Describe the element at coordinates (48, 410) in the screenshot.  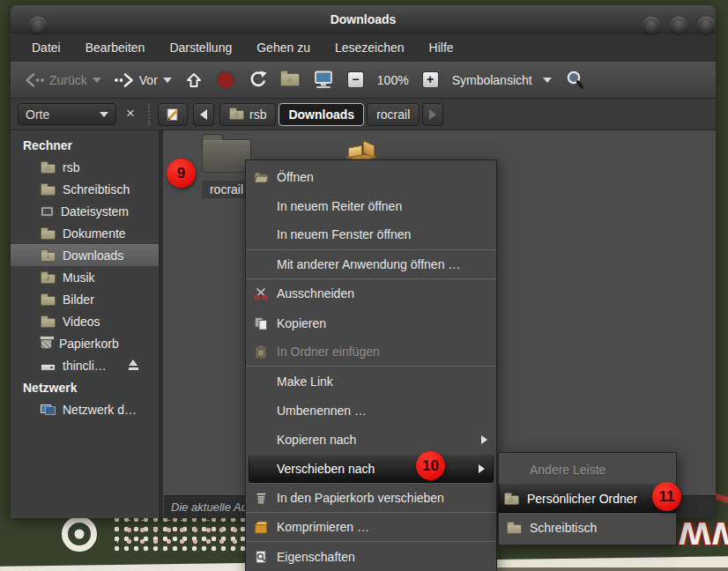
I see `network-icon` at that location.